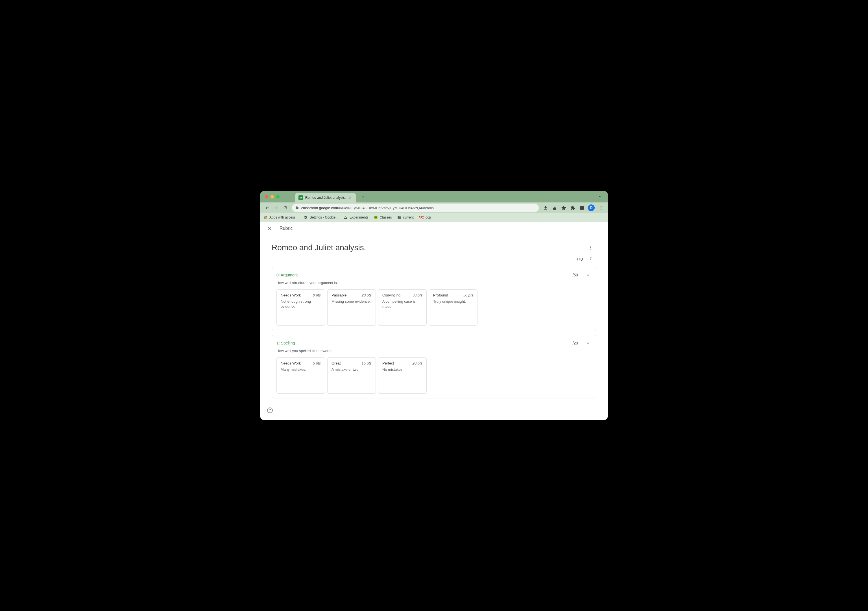  I want to click on bookmark-current: current, so click(405, 217).